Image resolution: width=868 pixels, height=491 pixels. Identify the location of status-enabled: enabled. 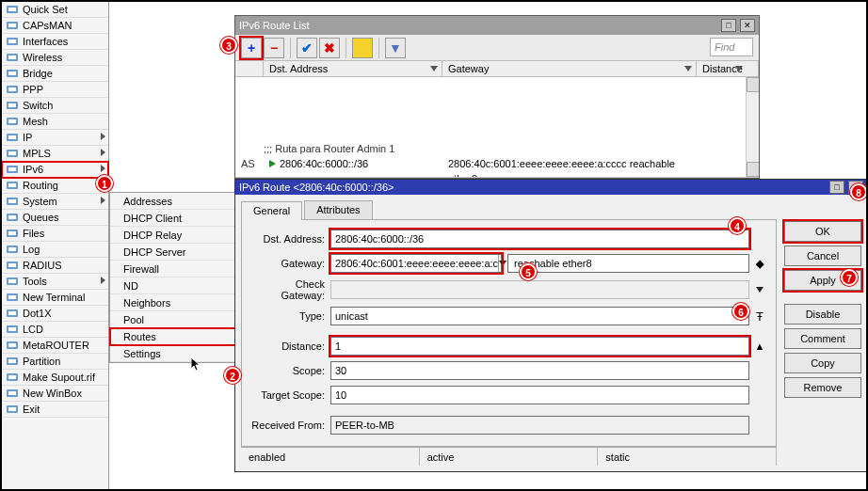
(330, 457).